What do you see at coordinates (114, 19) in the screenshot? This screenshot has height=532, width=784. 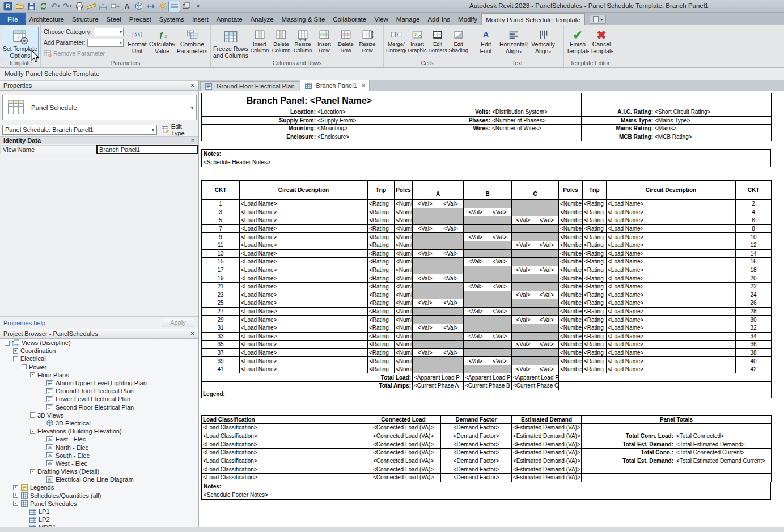 I see `tab-steel: Steel` at bounding box center [114, 19].